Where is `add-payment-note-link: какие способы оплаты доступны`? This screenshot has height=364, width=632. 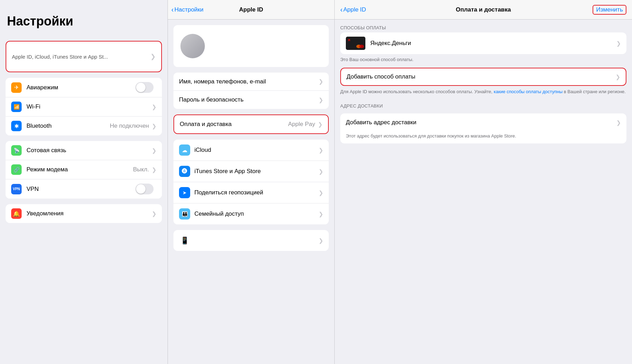
add-payment-note-link: какие способы оплаты доступны is located at coordinates (528, 91).